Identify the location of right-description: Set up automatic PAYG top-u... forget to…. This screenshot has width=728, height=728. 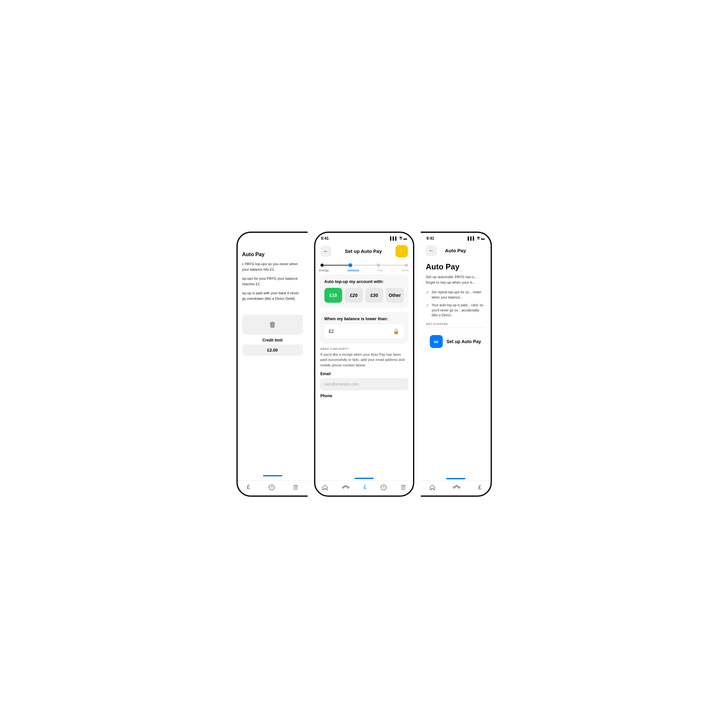
(456, 280).